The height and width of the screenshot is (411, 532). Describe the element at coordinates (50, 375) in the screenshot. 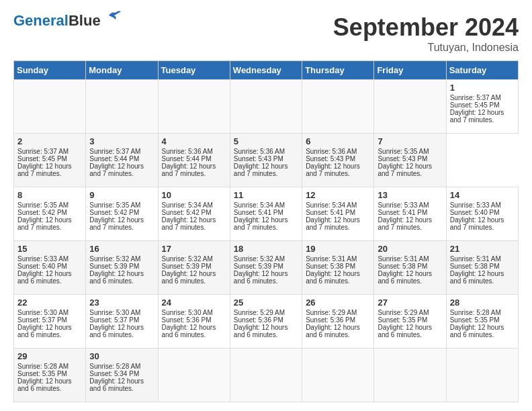

I see `calendar-day-29: 29Sunrise: 5:28 AMSunset: 5:35 PMDayligh…` at that location.